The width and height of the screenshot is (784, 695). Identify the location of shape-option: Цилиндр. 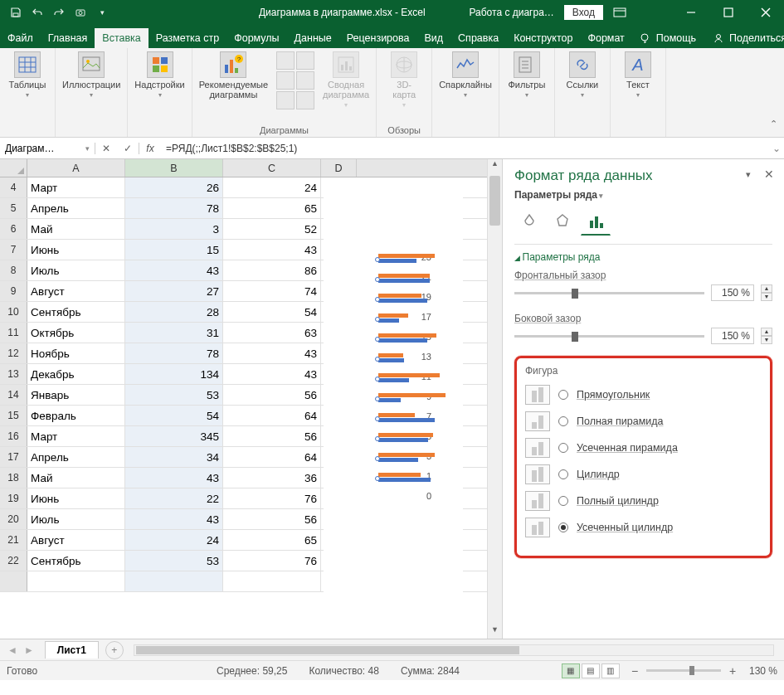
(644, 474).